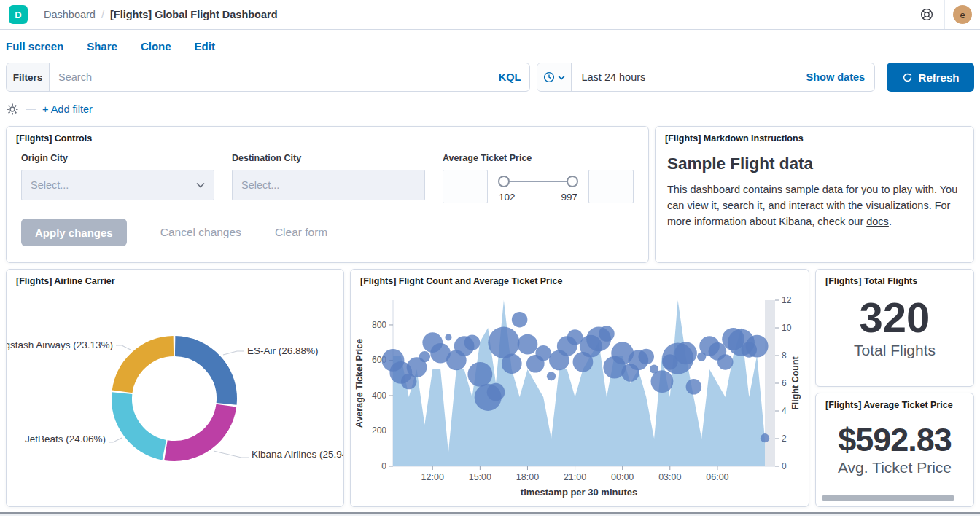 This screenshot has height=518, width=980. I want to click on svg-text: 8, so click(785, 356).